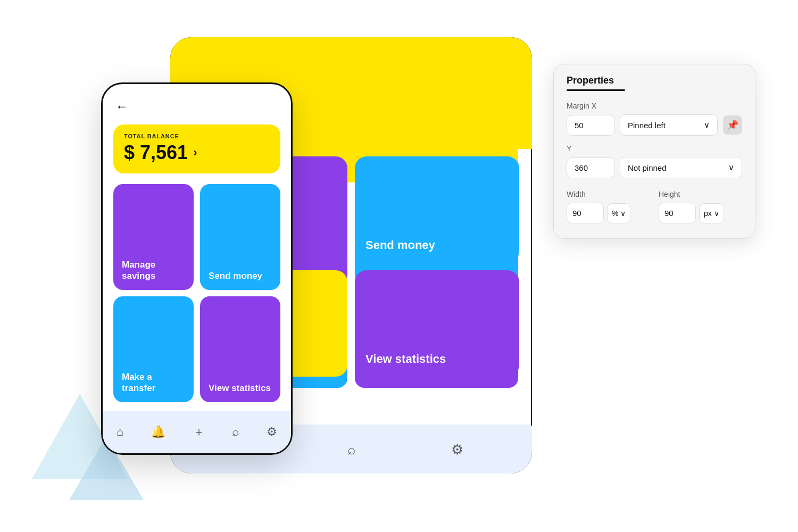 This screenshot has height=532, width=798. What do you see at coordinates (240, 237) in the screenshot?
I see `send-money-button: Send money` at bounding box center [240, 237].